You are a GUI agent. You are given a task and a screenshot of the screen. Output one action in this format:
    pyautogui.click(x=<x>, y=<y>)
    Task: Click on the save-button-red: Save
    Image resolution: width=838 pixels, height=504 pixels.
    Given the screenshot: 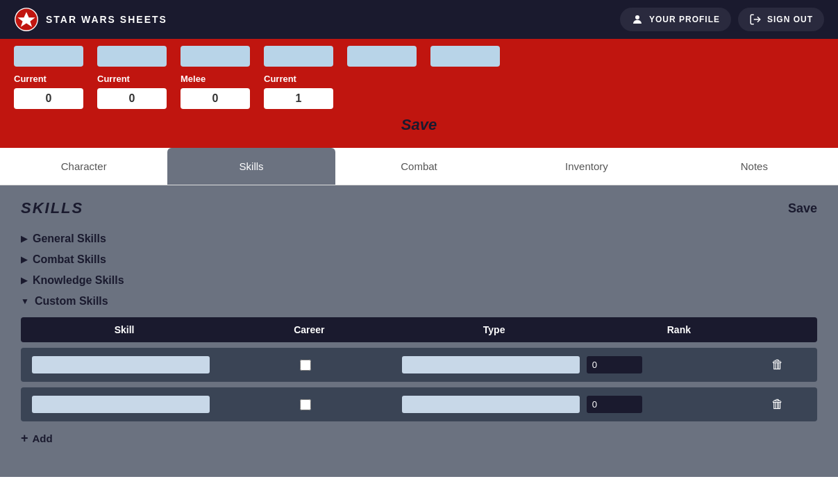 What is the action you would take?
    pyautogui.click(x=419, y=125)
    